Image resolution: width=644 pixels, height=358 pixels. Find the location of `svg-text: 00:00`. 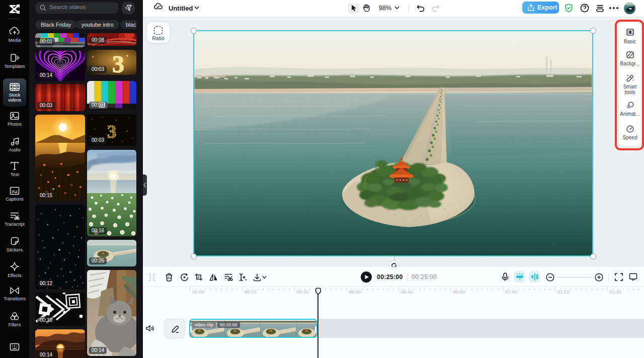

svg-text: 00:00 is located at coordinates (198, 292).